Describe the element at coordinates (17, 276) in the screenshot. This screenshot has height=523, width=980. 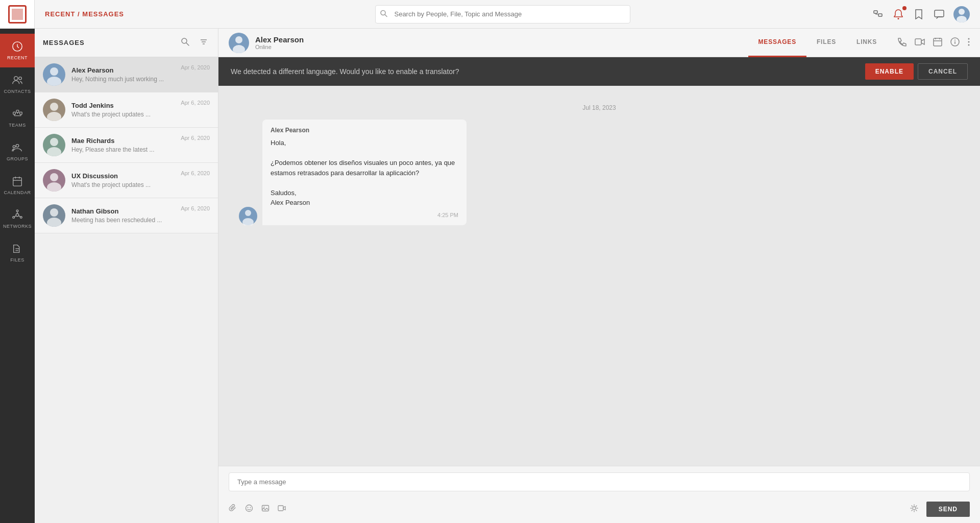
I see `sidebar-nav: RECENT CONTACTS TEAMS GROUPS CALENDAR NE…` at that location.